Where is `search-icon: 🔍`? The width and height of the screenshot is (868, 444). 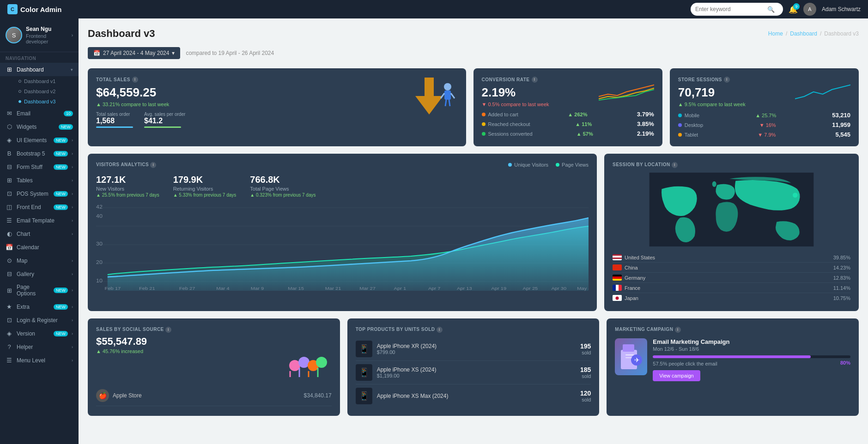
search-icon: 🔍 is located at coordinates (771, 9).